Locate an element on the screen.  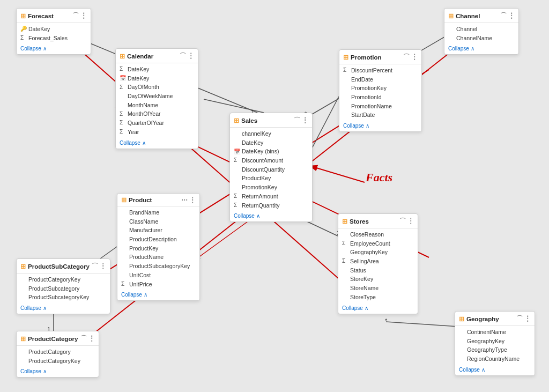
forecast-actions: ⌒ ⋮ is located at coordinates (79, 16).